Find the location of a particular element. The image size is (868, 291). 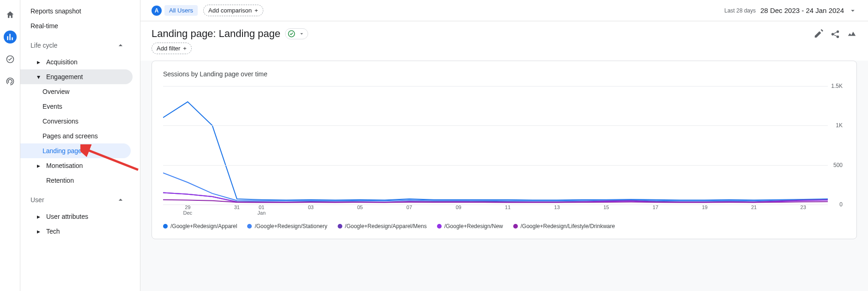

nav-engagement-conversions: Conversions is located at coordinates (76, 121).